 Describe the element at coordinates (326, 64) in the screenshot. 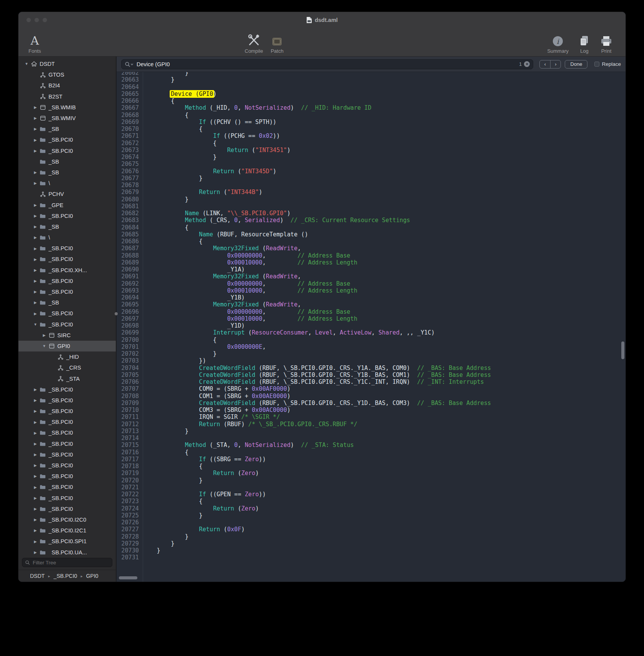

I see `find-input` at that location.